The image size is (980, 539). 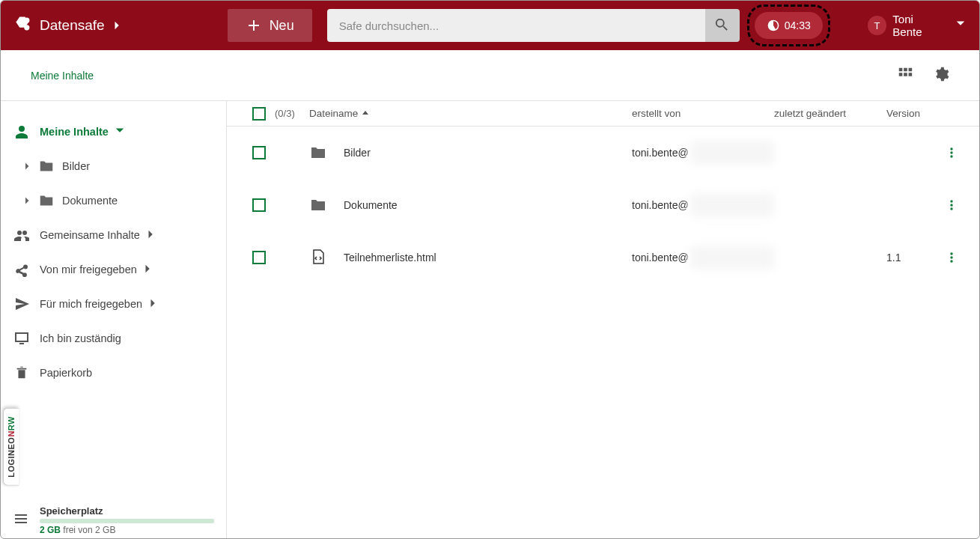 I want to click on col-header-version: Version, so click(x=913, y=114).